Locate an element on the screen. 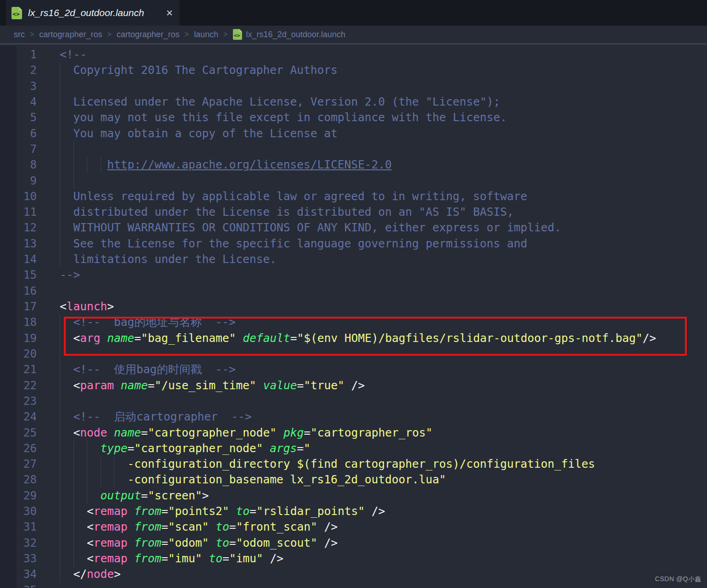  line-number: 7 is located at coordinates (18, 149).